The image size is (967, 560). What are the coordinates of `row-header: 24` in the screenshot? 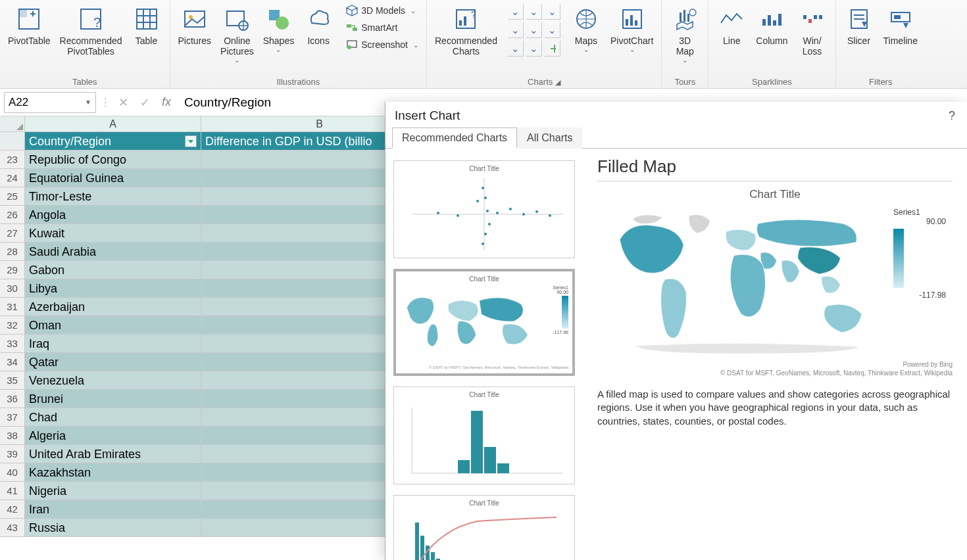 It's located at (12, 178).